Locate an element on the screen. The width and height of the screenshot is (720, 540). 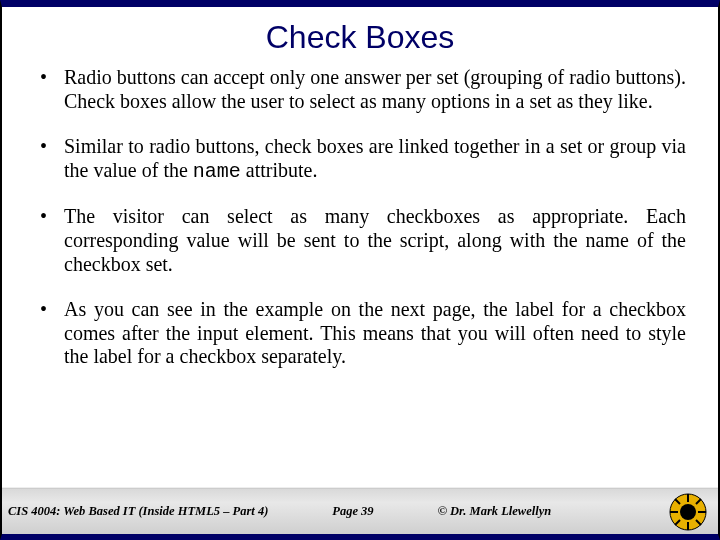
bullet-text: Similar to radio buttons, check boxes ar… is located at coordinates (375, 158).